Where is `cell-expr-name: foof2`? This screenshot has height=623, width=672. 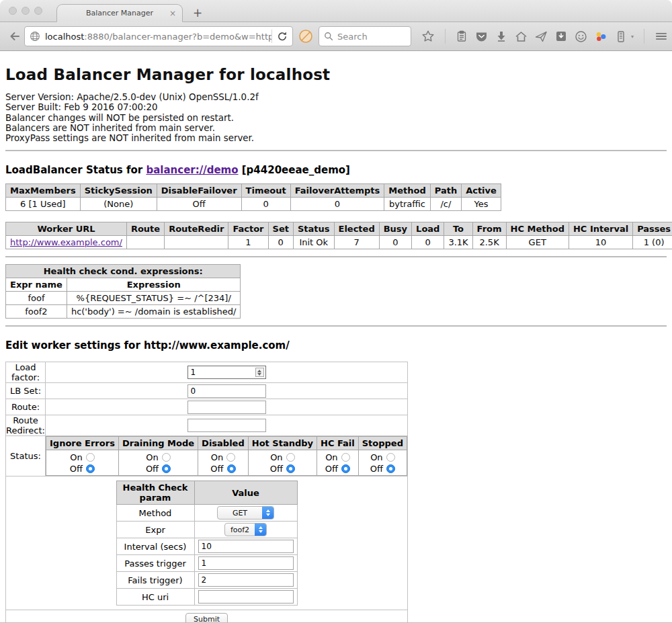
cell-expr-name: foof2 is located at coordinates (36, 312).